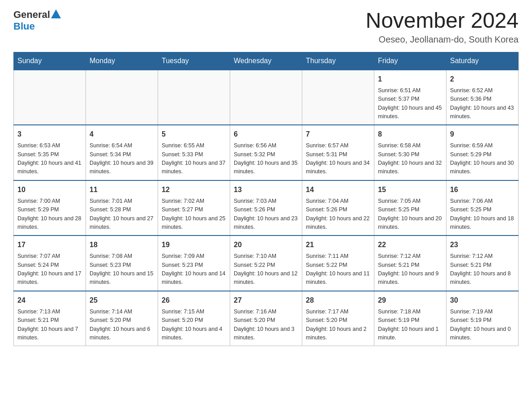 This screenshot has width=532, height=411. I want to click on day-info: Sunrise: 6:59 AMSunset: 5:29 PMDaylight:…, so click(482, 159).